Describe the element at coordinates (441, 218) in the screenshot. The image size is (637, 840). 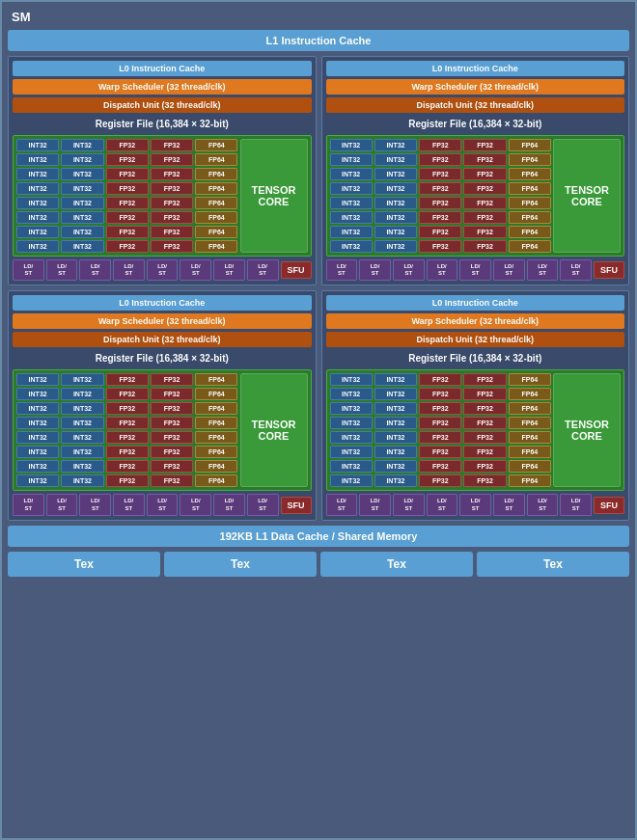
I see `row-1-5: INT32 INT32 FP32 FP32 FP64` at that location.